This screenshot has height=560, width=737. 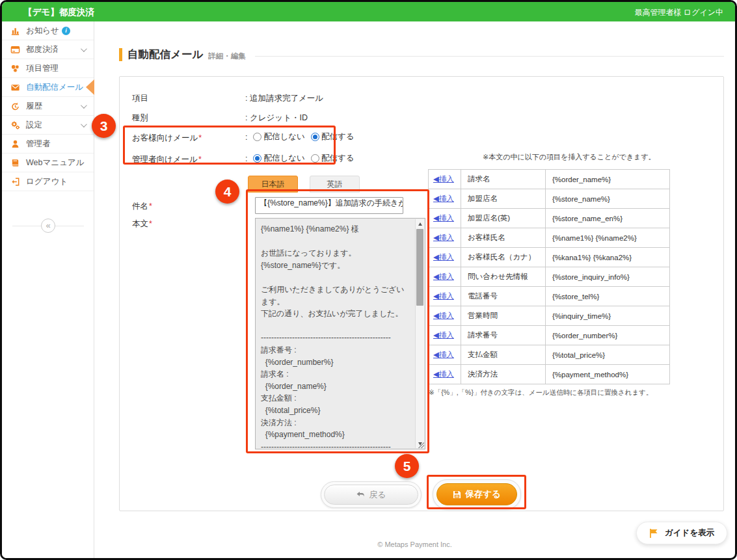 What do you see at coordinates (457, 494) in the screenshot?
I see `save-icon` at bounding box center [457, 494].